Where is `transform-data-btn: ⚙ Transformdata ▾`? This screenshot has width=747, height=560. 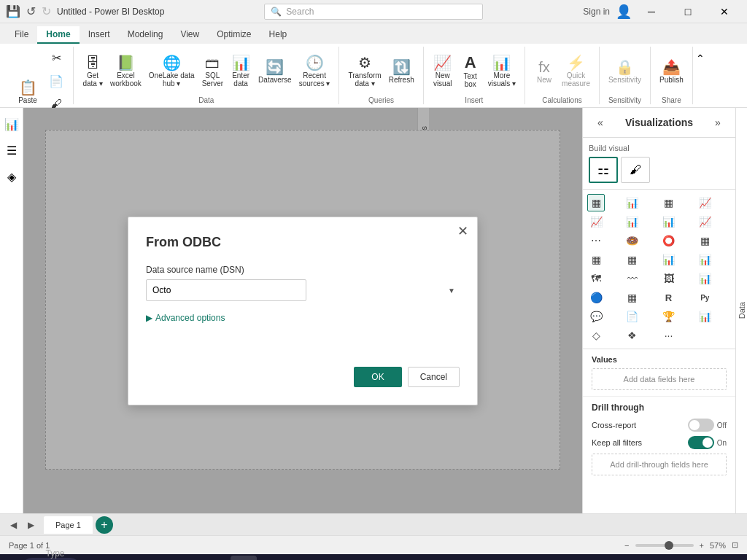
transform-data-btn: ⚙ Transformdata ▾ is located at coordinates (365, 71).